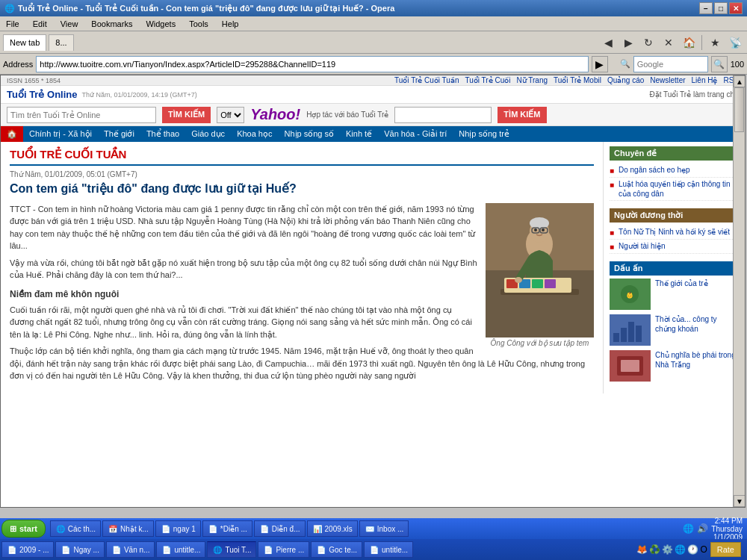  What do you see at coordinates (689, 43) in the screenshot?
I see `home-button: 🏠` at bounding box center [689, 43].